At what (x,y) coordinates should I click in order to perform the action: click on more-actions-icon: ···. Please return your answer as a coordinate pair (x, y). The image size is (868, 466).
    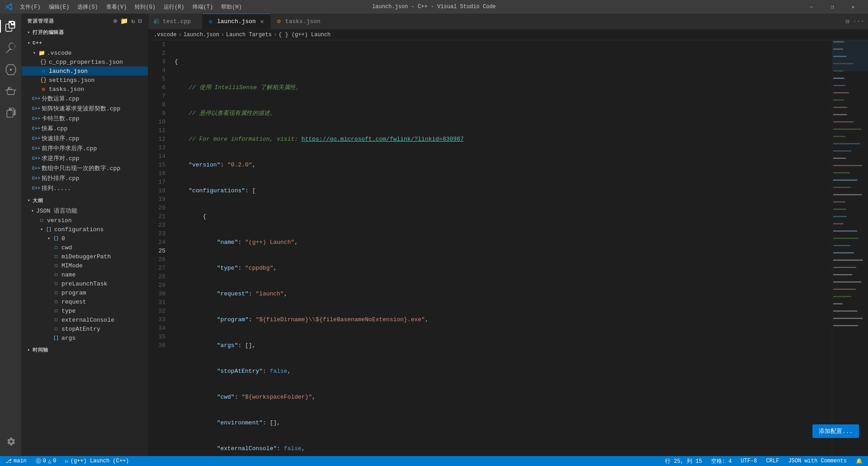
    Looking at the image, I should click on (859, 21).